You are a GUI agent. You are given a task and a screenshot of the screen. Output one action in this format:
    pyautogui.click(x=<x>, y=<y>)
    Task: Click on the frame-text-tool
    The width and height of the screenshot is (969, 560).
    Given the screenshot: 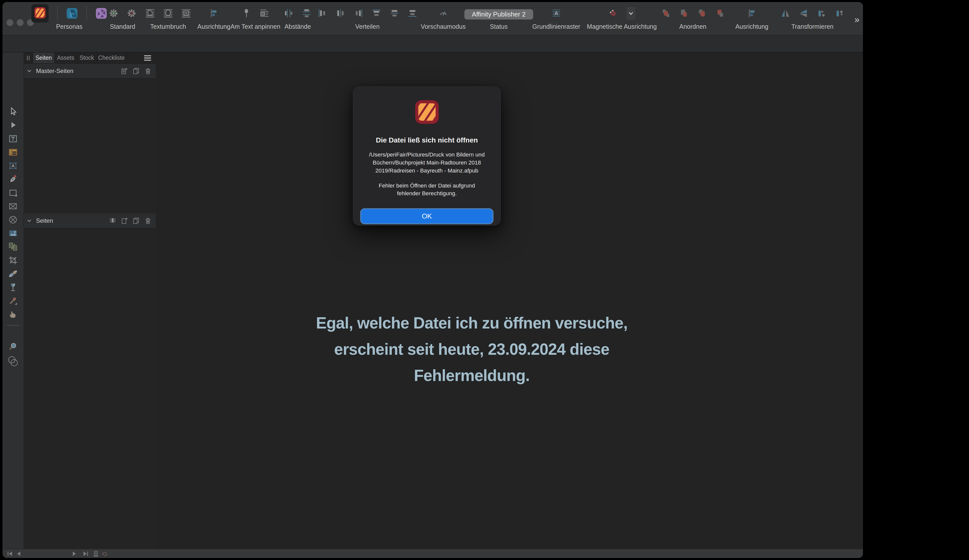 What is the action you would take?
    pyautogui.click(x=13, y=139)
    